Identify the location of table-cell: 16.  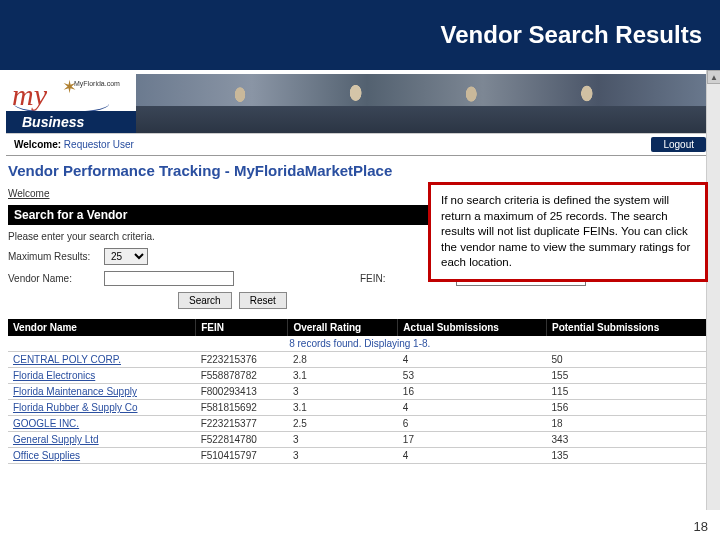
(472, 392).